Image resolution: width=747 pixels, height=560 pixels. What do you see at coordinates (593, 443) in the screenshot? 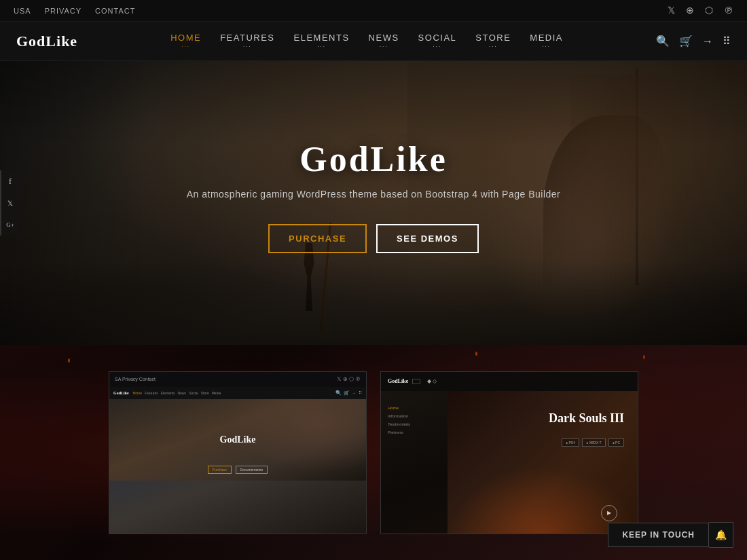
I see `demo-platform-buttons: ● PS4 ● XBOX T ● PC` at bounding box center [593, 443].